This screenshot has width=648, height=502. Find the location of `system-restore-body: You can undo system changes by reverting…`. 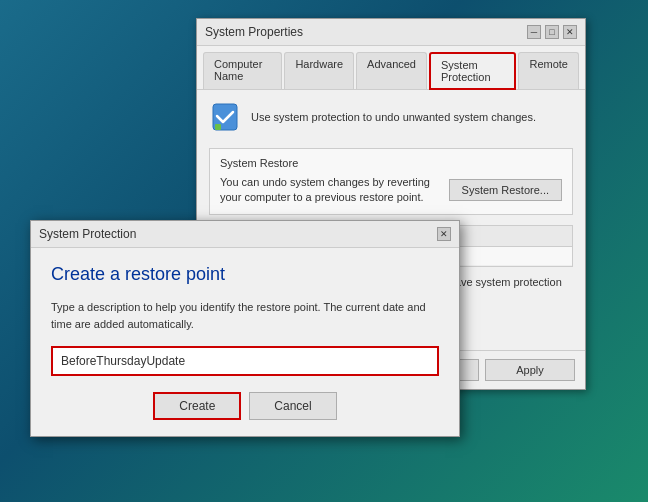

system-restore-body: You can undo system changes by reverting… is located at coordinates (391, 190).